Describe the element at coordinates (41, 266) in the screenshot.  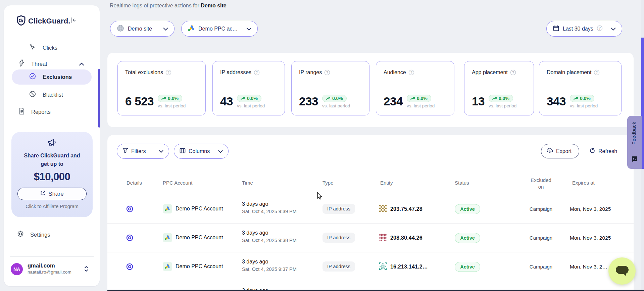
I see `user-name: gmail.com` at that location.